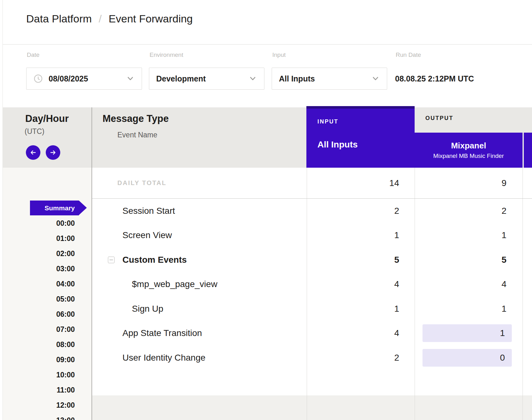 This screenshot has height=420, width=532. Describe the element at coordinates (360, 137) in the screenshot. I see `input-column-header: INPUT All Inputs` at that location.